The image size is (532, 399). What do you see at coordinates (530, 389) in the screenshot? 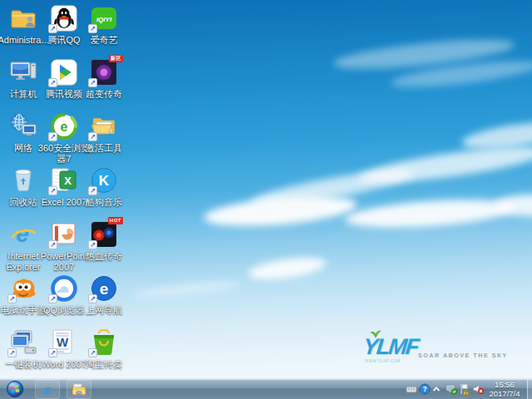
I see `show-desktop-button` at bounding box center [530, 389].